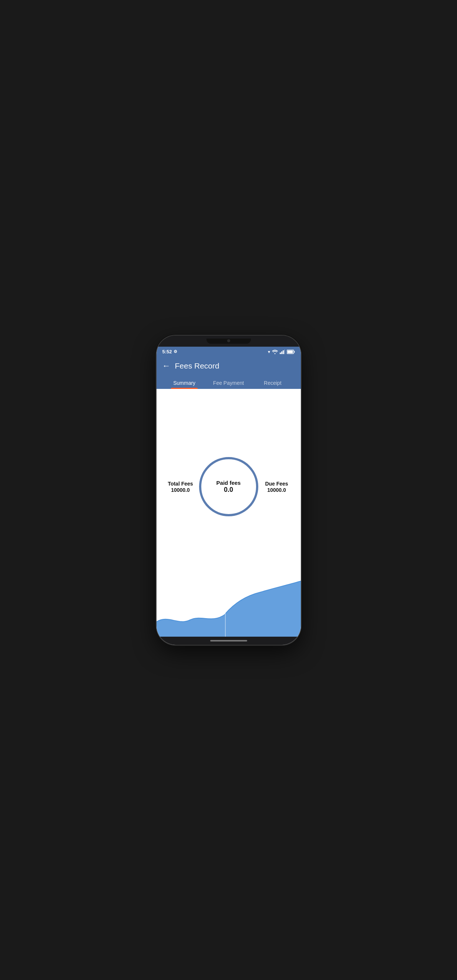  I want to click on paid-fees-value: 0.0, so click(228, 490).